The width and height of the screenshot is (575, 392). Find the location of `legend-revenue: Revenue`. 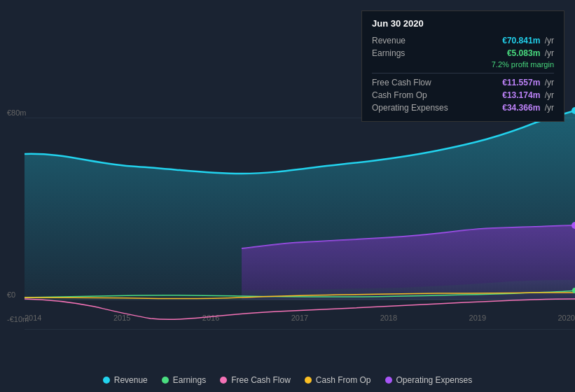

legend-revenue: Revenue is located at coordinates (125, 380).